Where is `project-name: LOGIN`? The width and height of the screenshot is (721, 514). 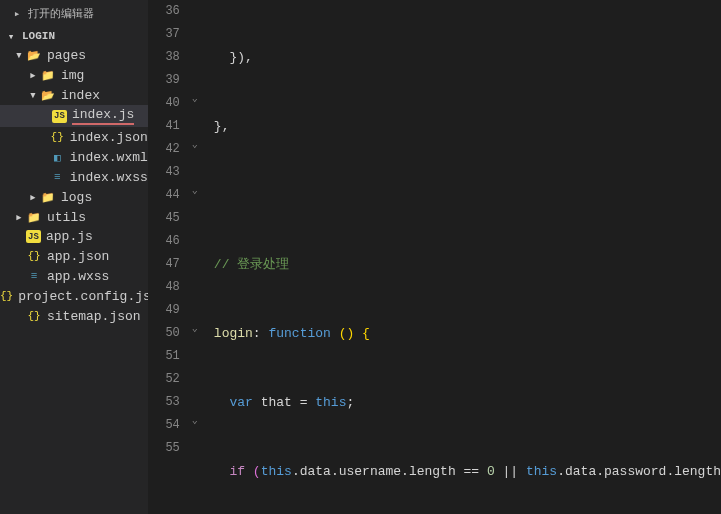
project-name: LOGIN is located at coordinates (38, 36).